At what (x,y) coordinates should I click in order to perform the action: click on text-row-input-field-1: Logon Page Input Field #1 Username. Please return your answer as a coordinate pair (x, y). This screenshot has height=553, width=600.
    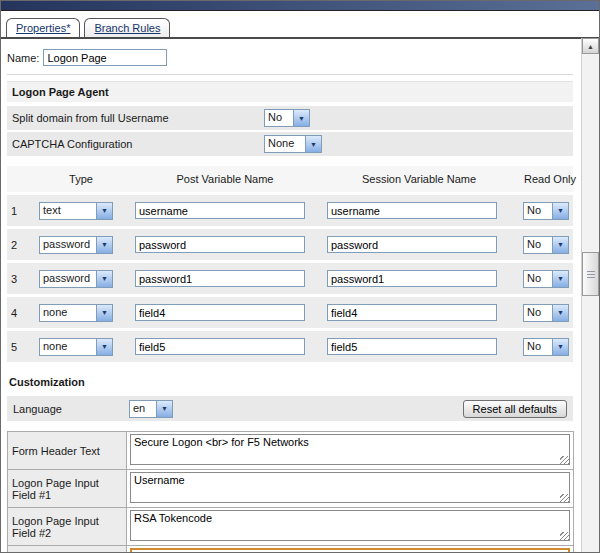
    Looking at the image, I should click on (291, 489).